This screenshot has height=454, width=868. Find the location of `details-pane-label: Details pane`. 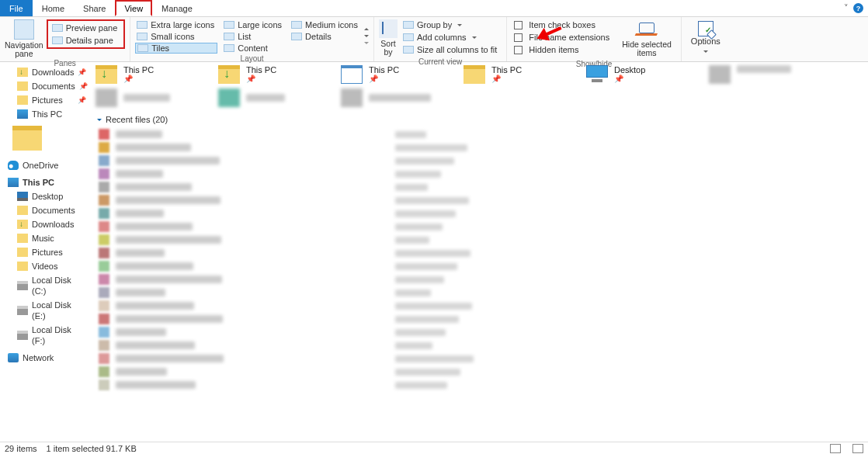

details-pane-label: Details pane is located at coordinates (90, 40).